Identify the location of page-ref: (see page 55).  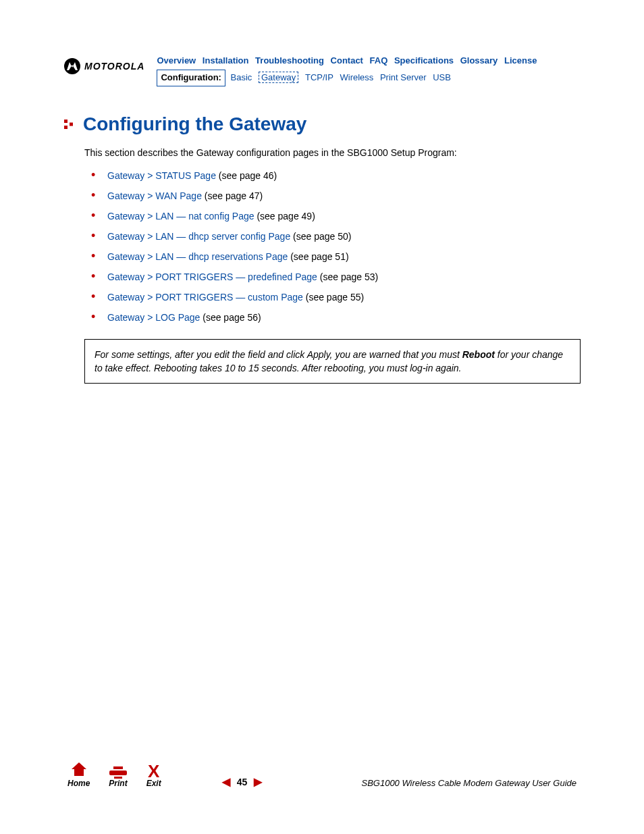
(333, 297).